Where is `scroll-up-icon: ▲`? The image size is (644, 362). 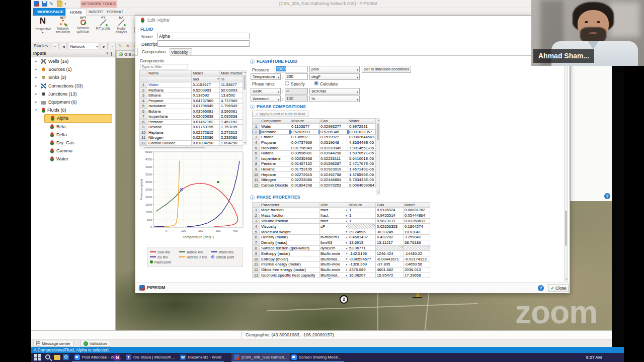
scroll-up-icon: ▲ is located at coordinates (378, 121).